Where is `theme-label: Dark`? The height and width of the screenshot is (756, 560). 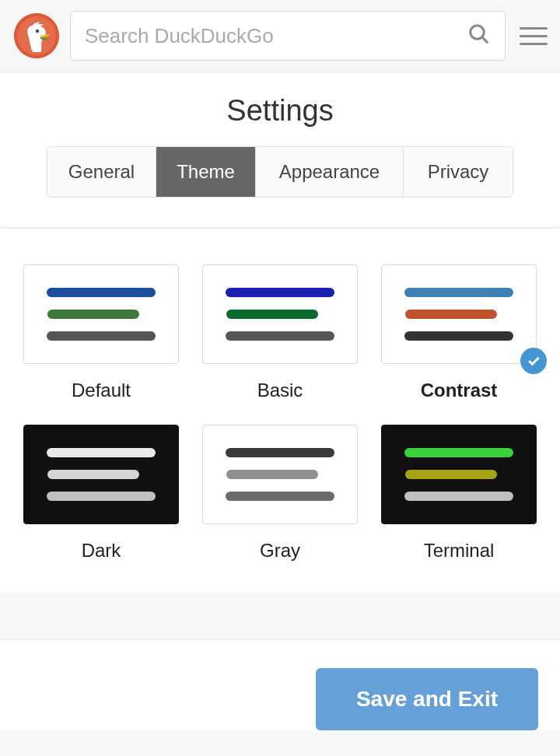
theme-label: Dark is located at coordinates (101, 551).